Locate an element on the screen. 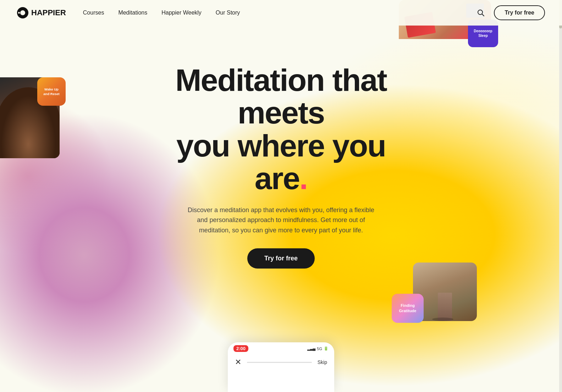 This screenshot has height=392, width=562. search-button is located at coordinates (481, 13).